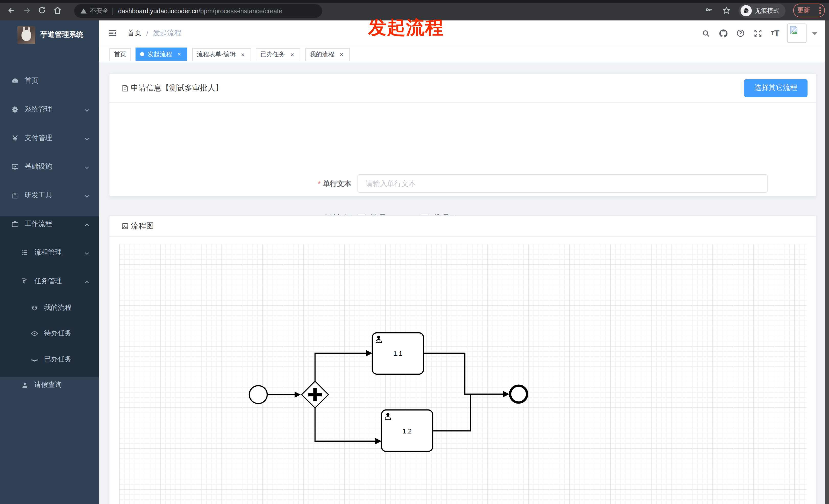  What do you see at coordinates (794, 30) in the screenshot?
I see `broken-image-icon` at bounding box center [794, 30].